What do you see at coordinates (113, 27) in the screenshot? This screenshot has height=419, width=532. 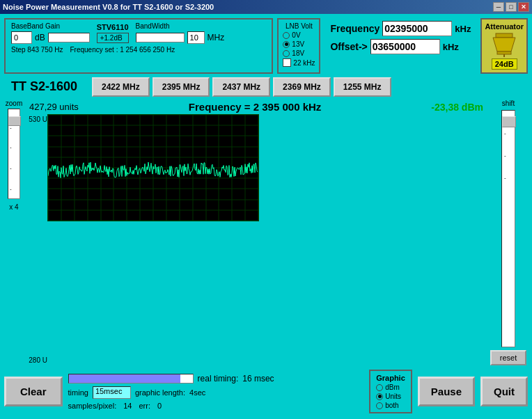 I see `stv-label: STV6110` at bounding box center [113, 27].